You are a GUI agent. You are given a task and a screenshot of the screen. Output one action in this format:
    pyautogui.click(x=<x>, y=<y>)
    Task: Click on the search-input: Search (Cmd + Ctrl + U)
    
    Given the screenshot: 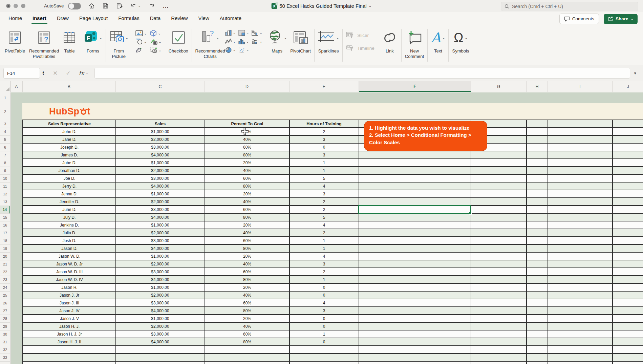 What is the action you would take?
    pyautogui.click(x=570, y=6)
    